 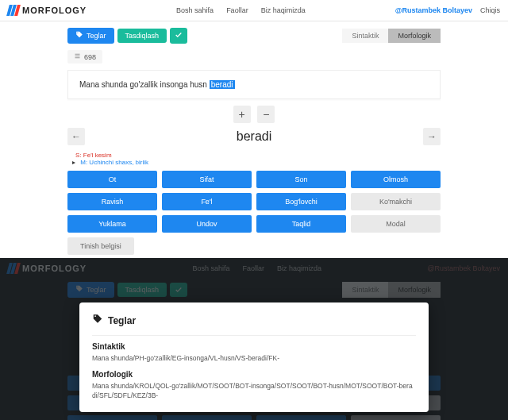 I want to click on pos-fel: Fe'l, so click(x=206, y=202).